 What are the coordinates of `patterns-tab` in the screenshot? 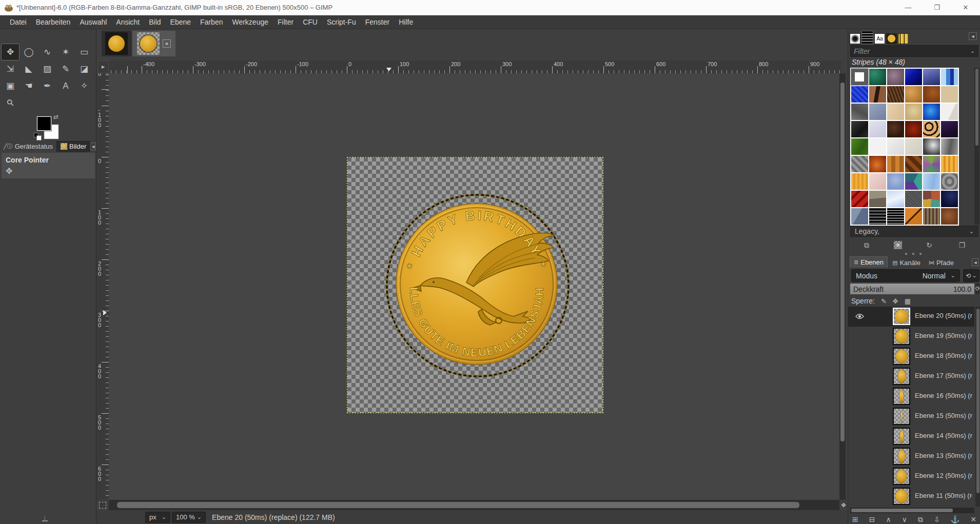 It's located at (867, 37).